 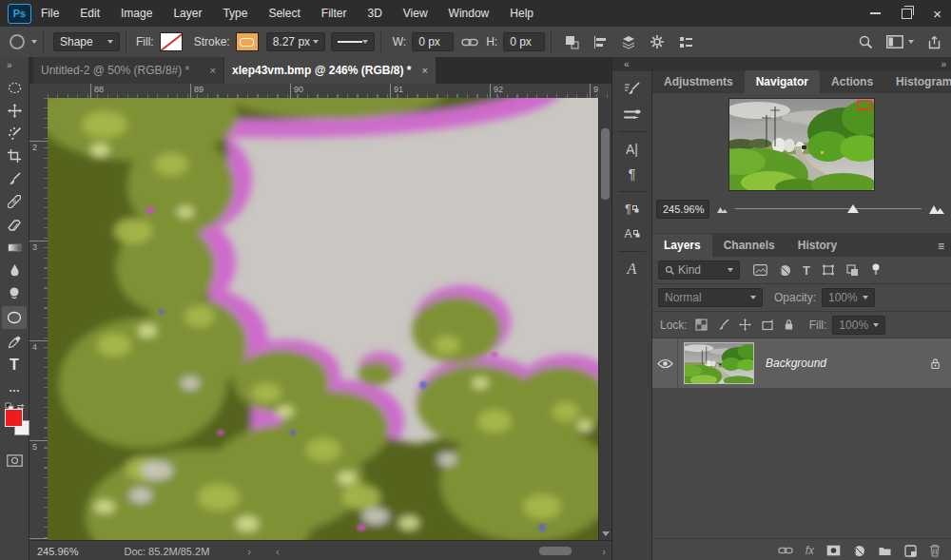 What do you see at coordinates (698, 82) in the screenshot?
I see `tab-adjustments: Adjustments` at bounding box center [698, 82].